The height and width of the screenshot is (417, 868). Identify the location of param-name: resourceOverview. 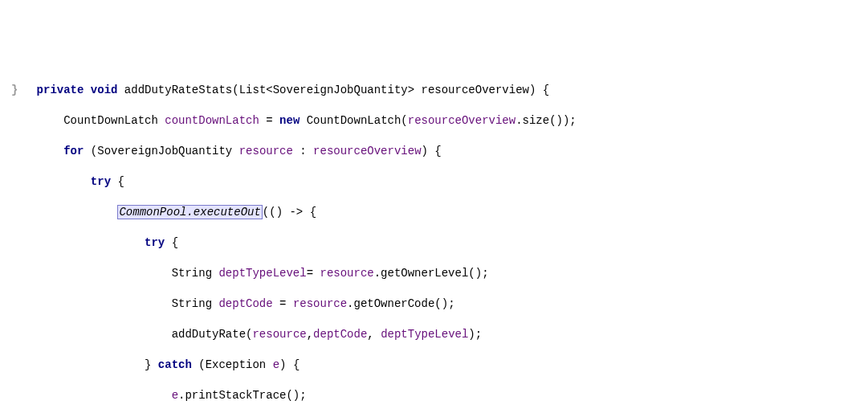
(475, 90).